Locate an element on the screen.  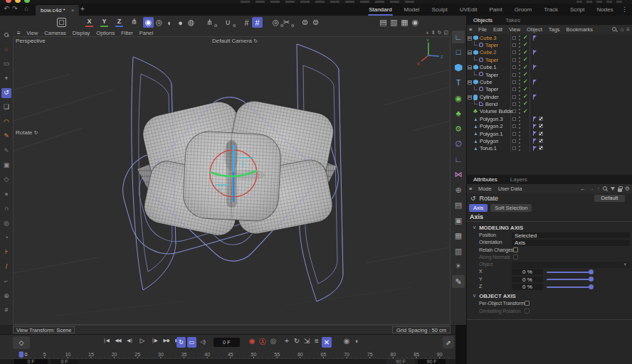
attributes-menu-mode: Mode is located at coordinates (485, 189).